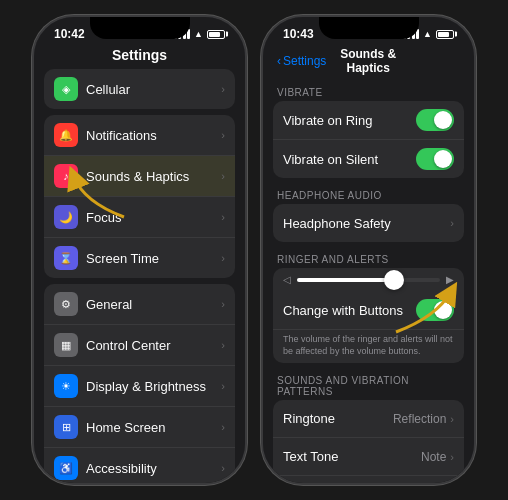  I want to click on list-item-display: ☀ Display & Brightness ›, so click(140, 386).